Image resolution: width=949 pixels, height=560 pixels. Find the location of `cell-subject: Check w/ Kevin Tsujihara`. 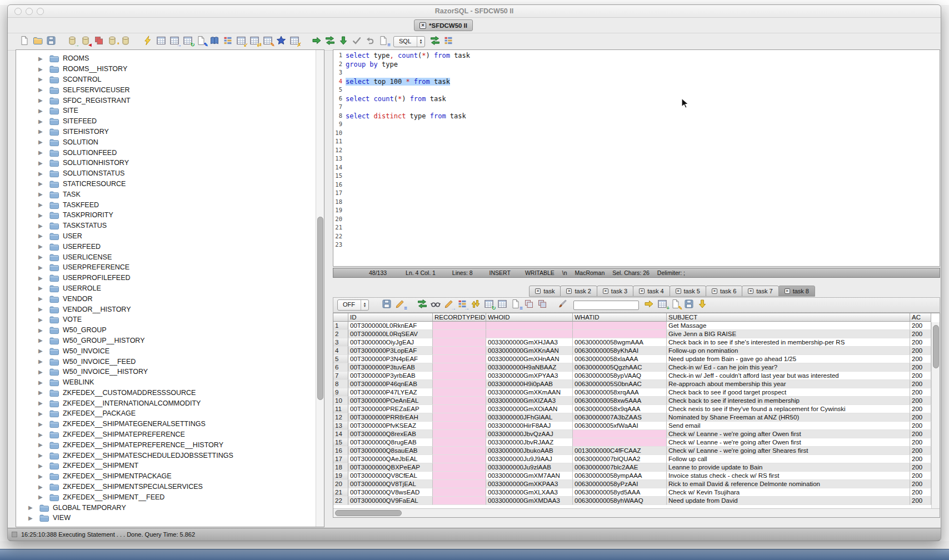

cell-subject: Check w/ Kevin Tsujihara is located at coordinates (788, 492).